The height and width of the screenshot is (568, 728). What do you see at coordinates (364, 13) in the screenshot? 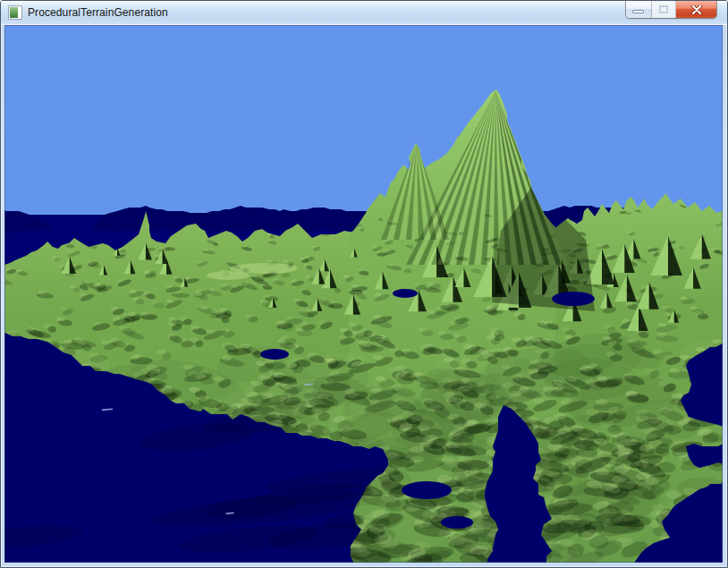
I see `title-bar: ProceduralTerrainGeneration` at bounding box center [364, 13].